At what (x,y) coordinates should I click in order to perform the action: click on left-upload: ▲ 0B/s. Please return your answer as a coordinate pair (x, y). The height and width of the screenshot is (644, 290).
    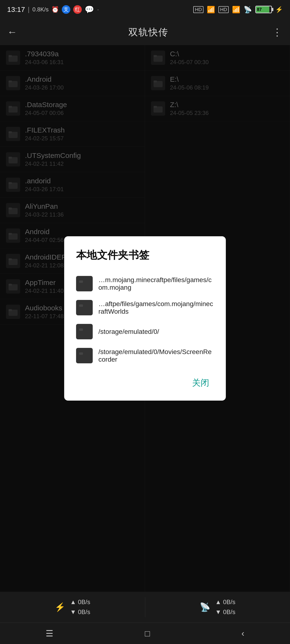
    Looking at the image, I should click on (80, 602).